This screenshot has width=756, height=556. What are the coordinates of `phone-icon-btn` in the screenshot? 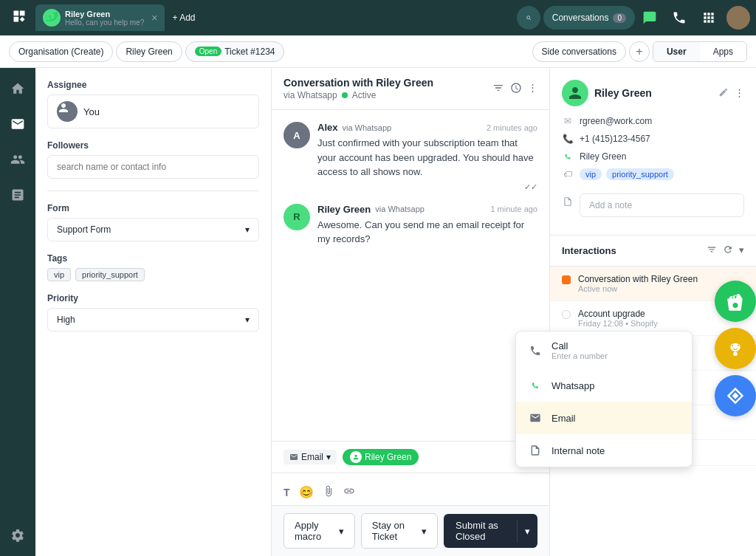 It's located at (679, 18).